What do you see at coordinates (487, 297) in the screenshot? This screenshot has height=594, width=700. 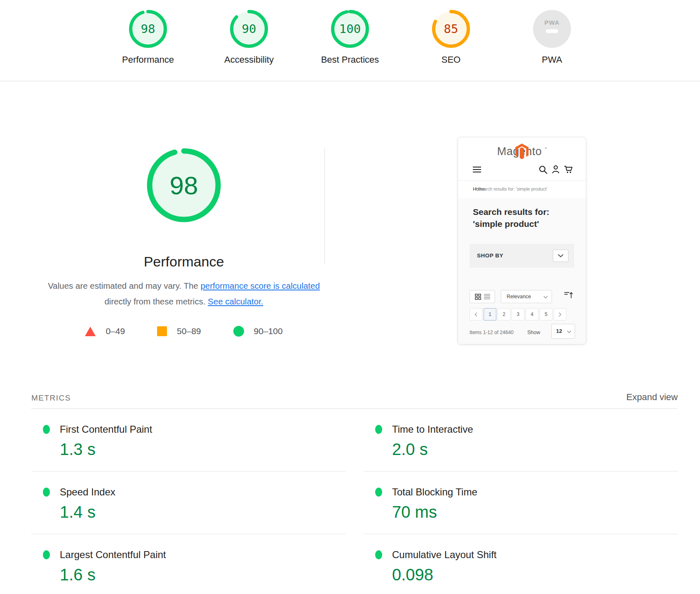 I see `list-view-icon` at bounding box center [487, 297].